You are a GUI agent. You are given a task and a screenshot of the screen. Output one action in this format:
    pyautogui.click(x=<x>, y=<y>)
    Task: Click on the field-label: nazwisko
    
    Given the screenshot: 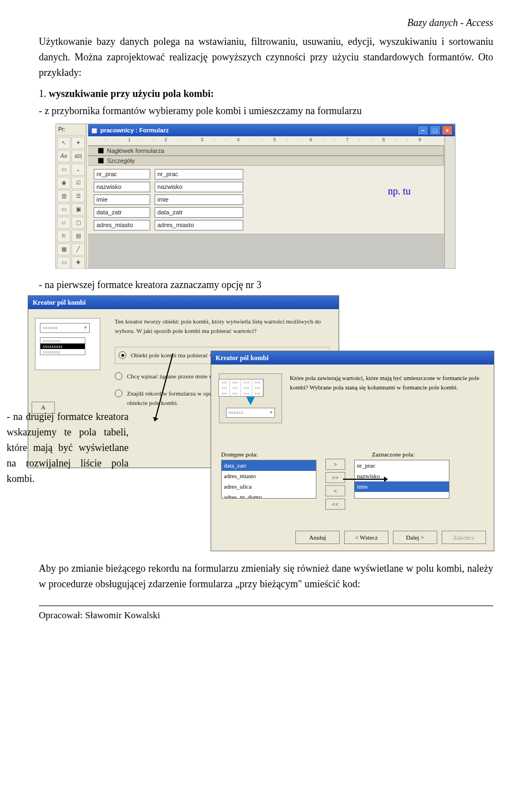 What is the action you would take?
    pyautogui.click(x=122, y=187)
    